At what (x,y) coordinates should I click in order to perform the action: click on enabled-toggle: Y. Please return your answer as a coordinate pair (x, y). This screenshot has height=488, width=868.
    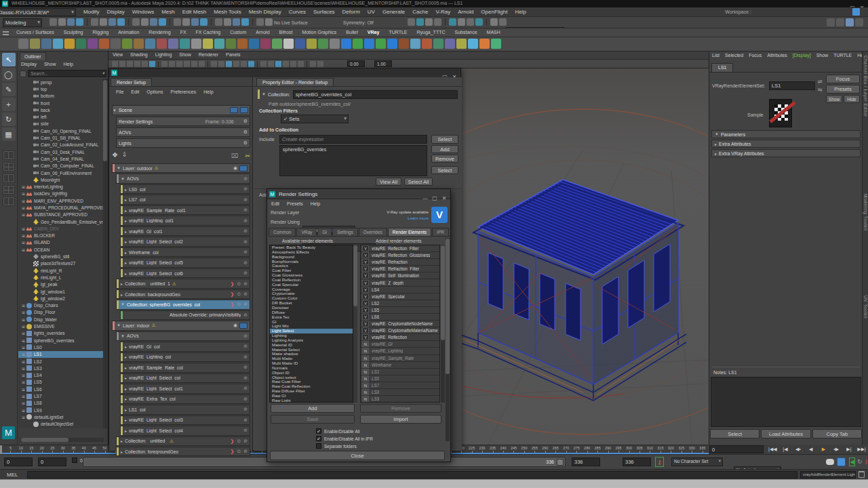
    Looking at the image, I should click on (366, 248).